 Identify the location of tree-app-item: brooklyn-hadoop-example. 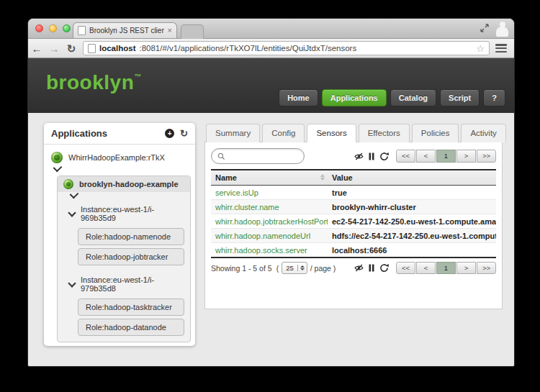
(124, 184).